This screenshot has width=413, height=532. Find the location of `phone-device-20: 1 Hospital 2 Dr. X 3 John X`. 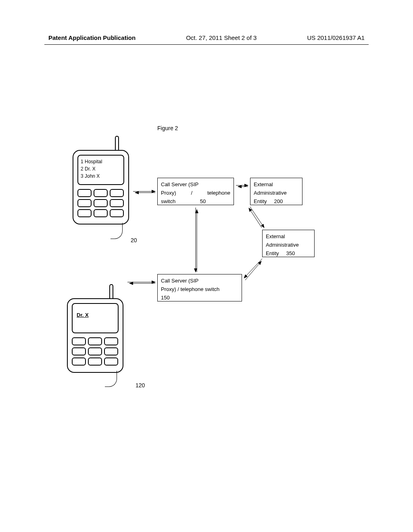

phone-device-20: 1 Hospital 2 Dr. X 3 John X is located at coordinates (101, 180).